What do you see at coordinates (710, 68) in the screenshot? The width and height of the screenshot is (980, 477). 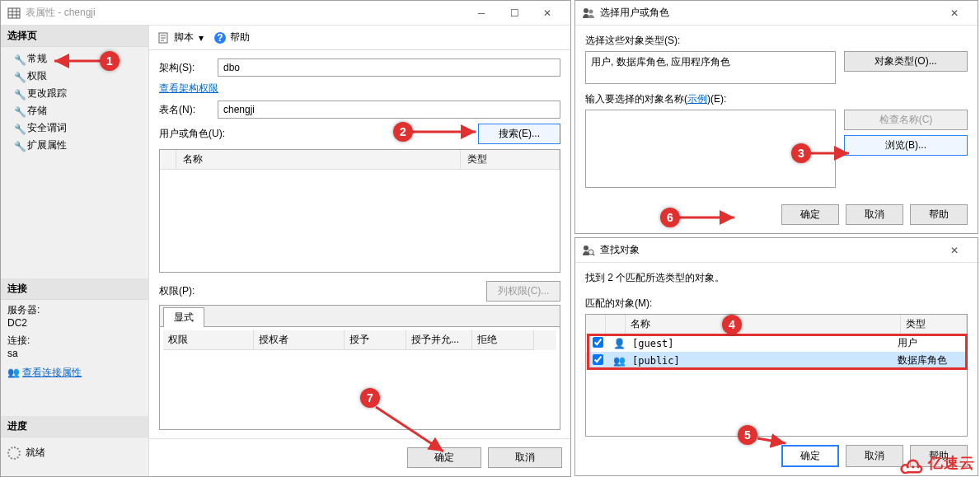 I see `object-types-display: 用户, 数据库角色, 应用程序角色` at bounding box center [710, 68].